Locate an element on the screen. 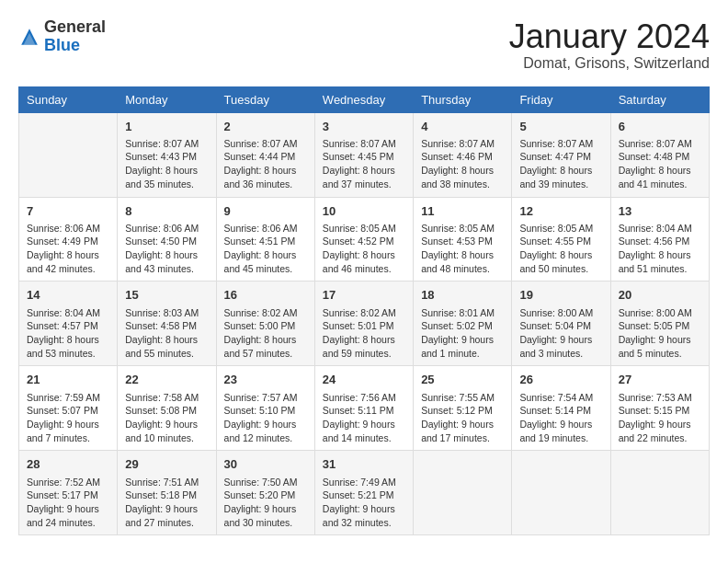  calendar-cell: 12Sunrise: 8:05 AMSunset: 4:55 PMDayligh… is located at coordinates (561, 239).